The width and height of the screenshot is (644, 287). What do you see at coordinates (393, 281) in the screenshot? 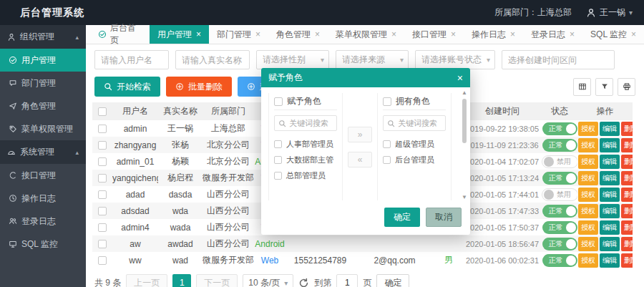
I see `jump-confirm-button: 确定` at bounding box center [393, 281].